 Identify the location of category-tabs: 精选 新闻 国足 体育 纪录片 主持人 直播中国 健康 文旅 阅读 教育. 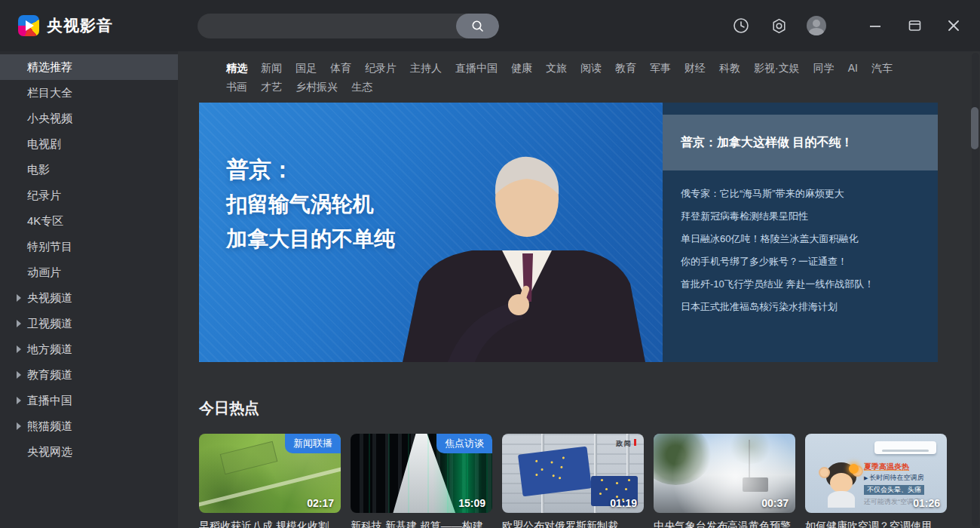
(559, 72).